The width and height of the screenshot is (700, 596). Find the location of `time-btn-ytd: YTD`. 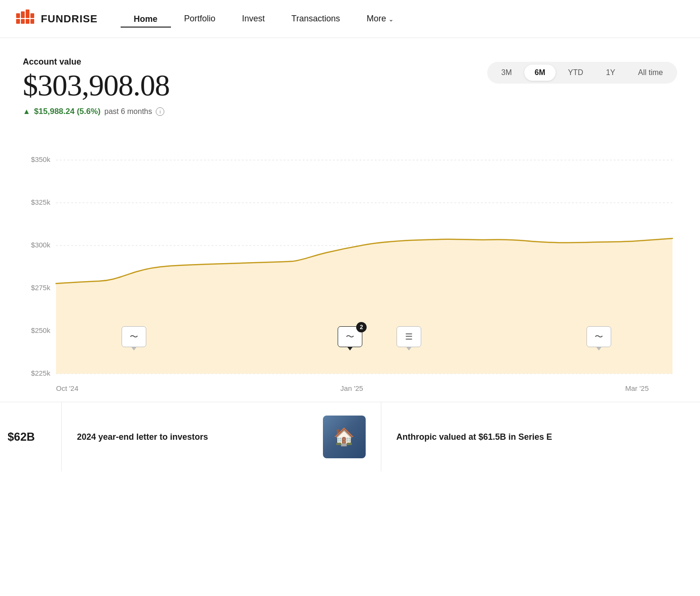

time-btn-ytd: YTD is located at coordinates (576, 73).